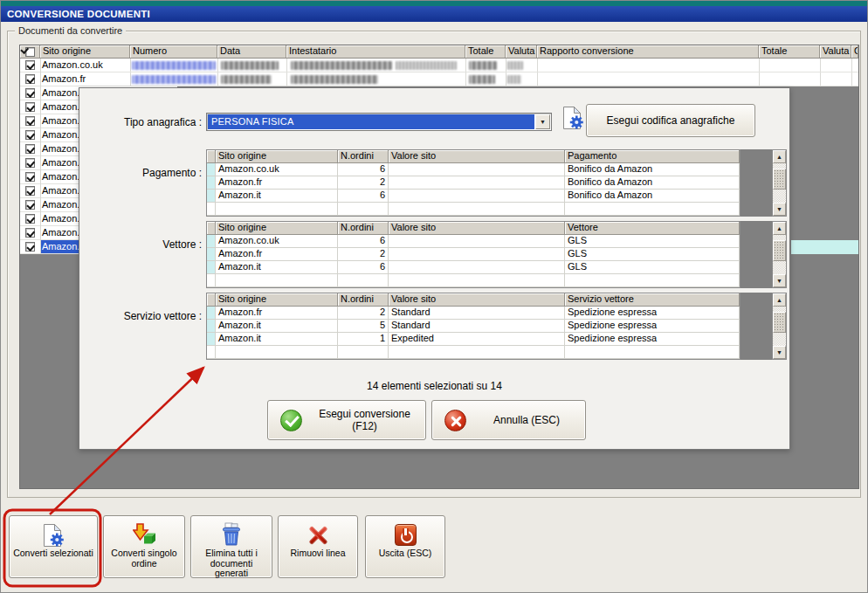 This screenshot has width=868, height=593. What do you see at coordinates (405, 547) in the screenshot?
I see `toolbar-button-uscita: Uscita (ESC)` at bounding box center [405, 547].